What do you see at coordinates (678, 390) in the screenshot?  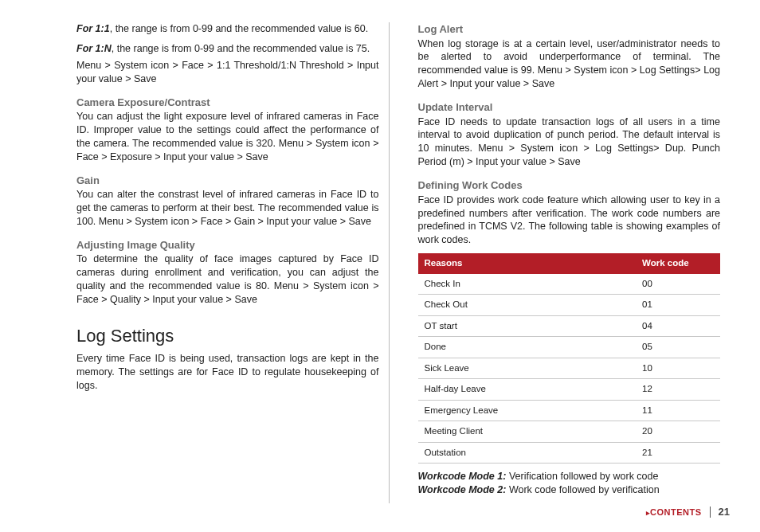 I see `cell-code: 12` at bounding box center [678, 390].